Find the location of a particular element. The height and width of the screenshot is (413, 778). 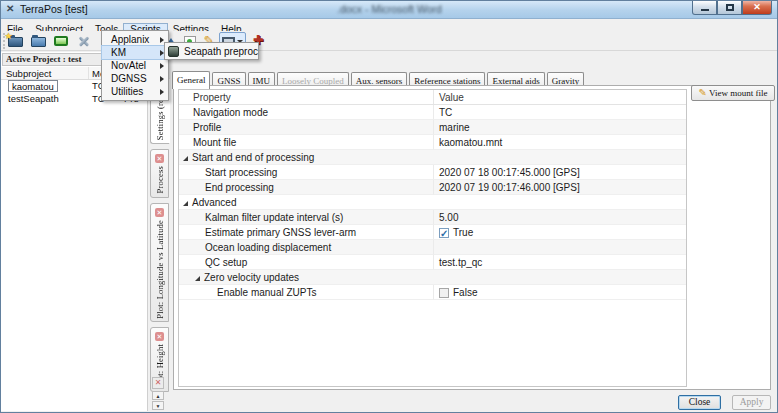

menu-item-novatel: NovAtel is located at coordinates (135, 66).